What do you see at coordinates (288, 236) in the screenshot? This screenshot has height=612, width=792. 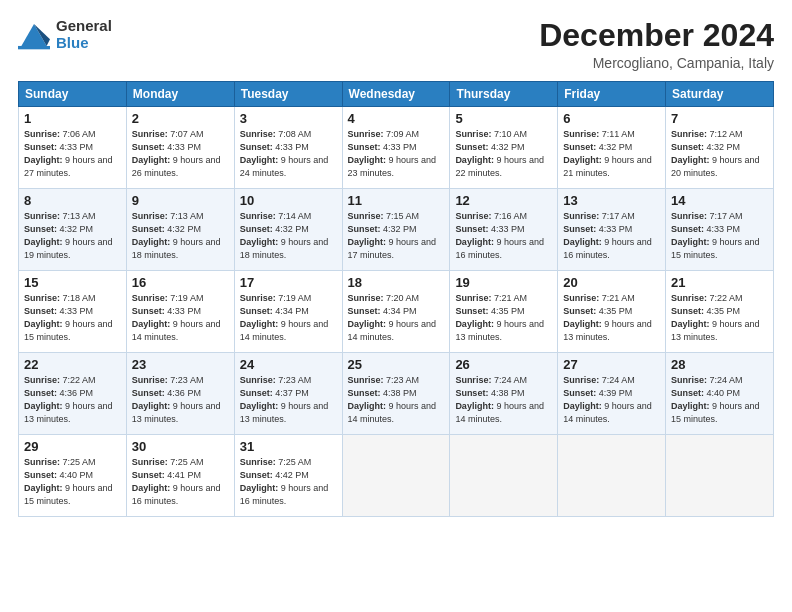 I see `cell-content: Sunrise: 7:14 AMSunset: 4:32 PMDaylight:…` at bounding box center [288, 236].